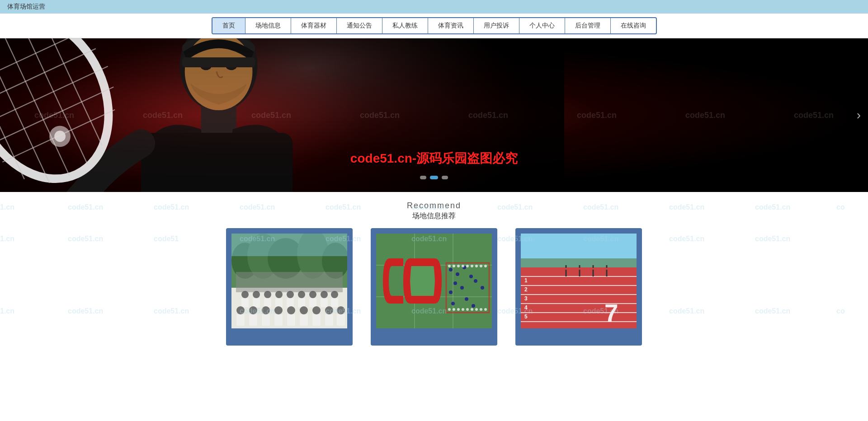 Image resolution: width=868 pixels, height=421 pixels. Describe the element at coordinates (526, 308) in the screenshot. I see `svg-text: 4` at that location.